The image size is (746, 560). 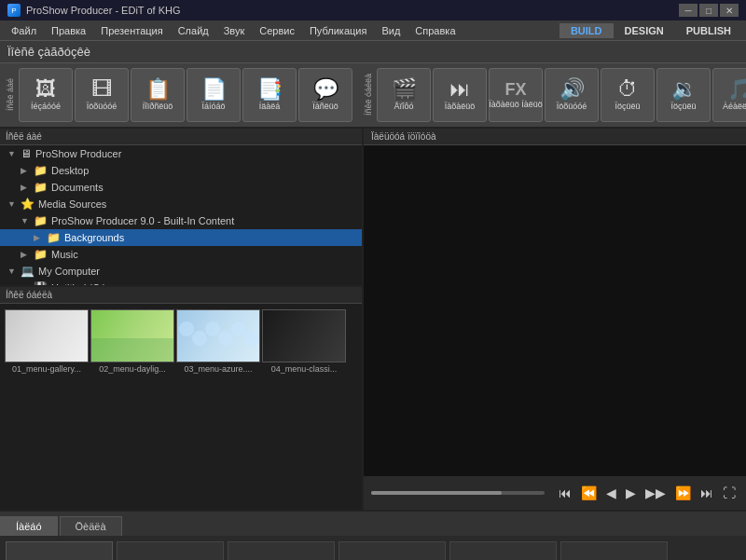 What do you see at coordinates (181, 171) in the screenshot?
I see `tree-item-desktop: ▶📁Desktop` at bounding box center [181, 171].